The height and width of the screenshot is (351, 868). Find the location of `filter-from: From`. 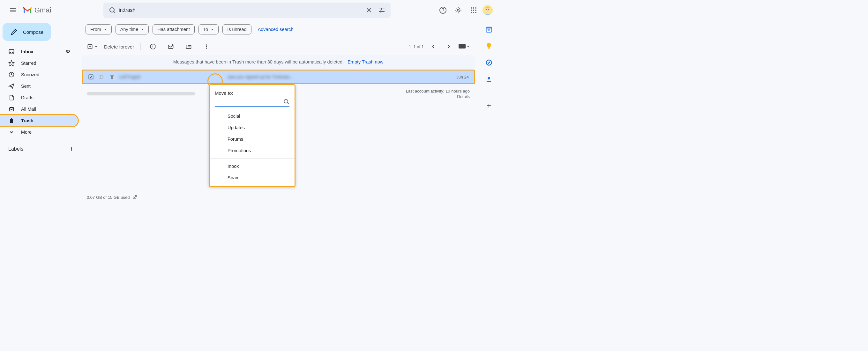

filter-from: From is located at coordinates (98, 29).